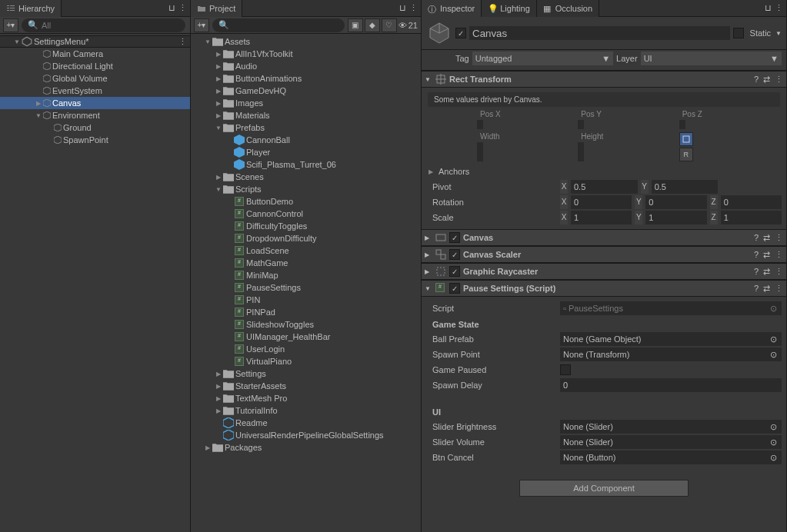 The height and width of the screenshot is (532, 787). I want to click on pivot-x-field, so click(605, 187).